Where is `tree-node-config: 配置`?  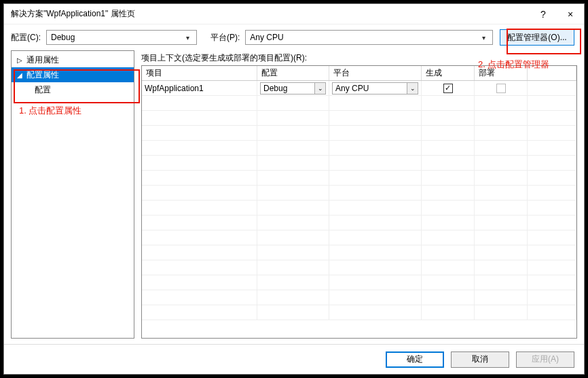 tree-node-config: 配置 is located at coordinates (73, 90).